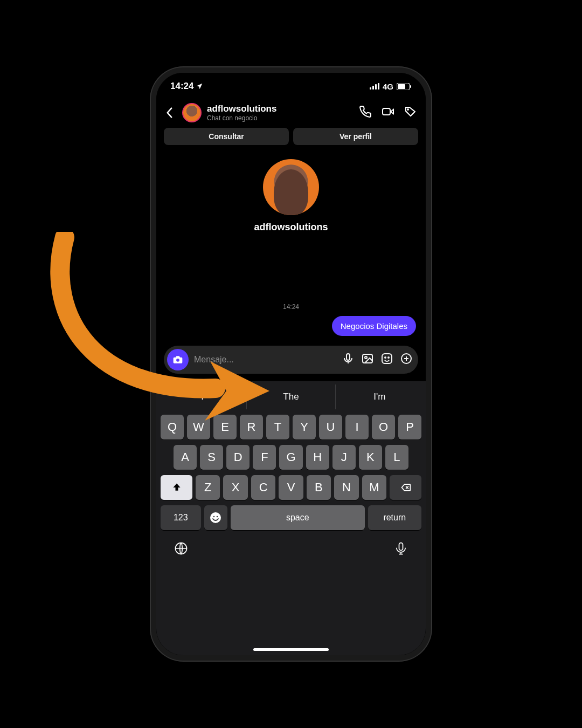 This screenshot has height=728, width=582. Describe the element at coordinates (297, 518) in the screenshot. I see `key-space: space` at that location.